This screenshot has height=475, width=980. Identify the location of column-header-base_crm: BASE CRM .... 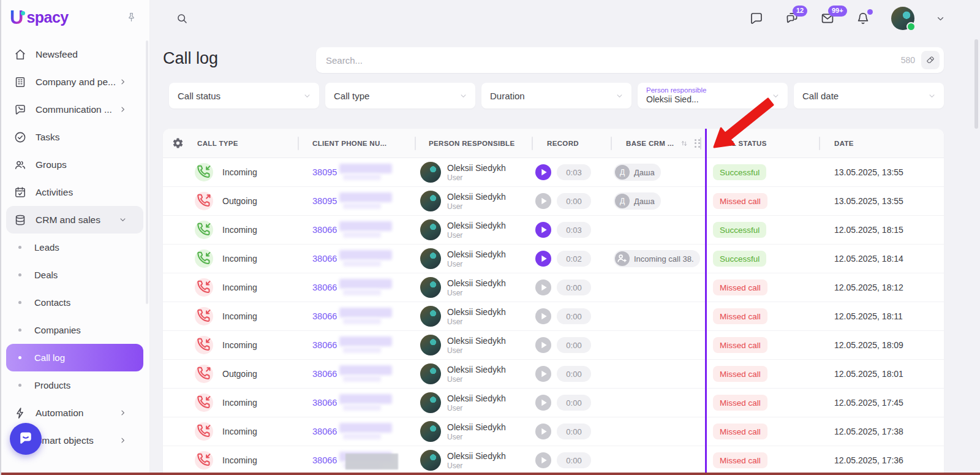
(658, 143).